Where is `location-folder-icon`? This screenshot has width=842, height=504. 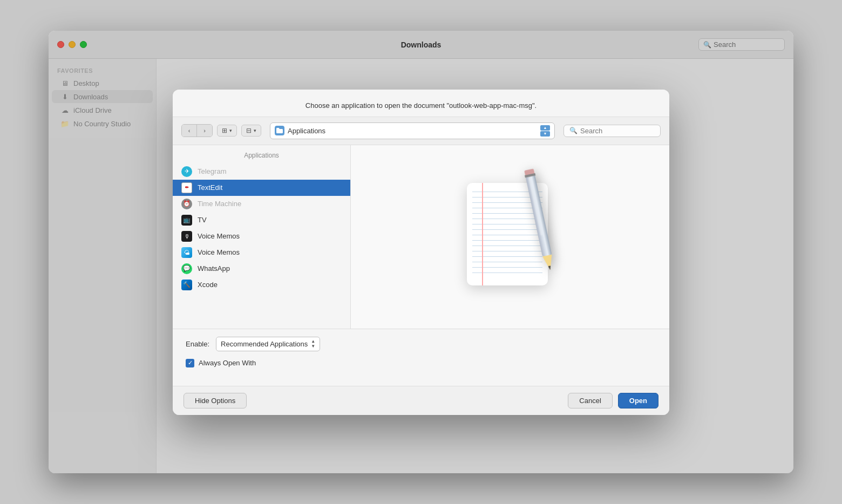
location-folder-icon is located at coordinates (280, 131).